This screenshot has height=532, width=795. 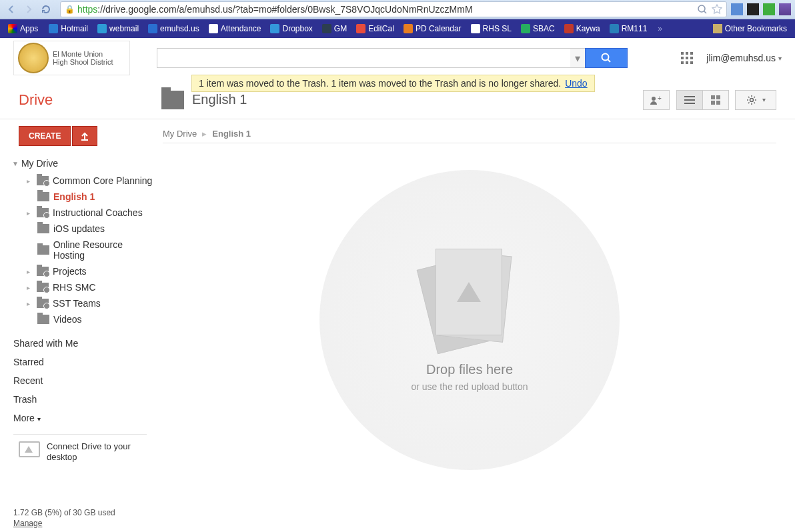 What do you see at coordinates (64, 513) in the screenshot?
I see `storage-usage: 1.72 GB (5%) of 30 GB used` at bounding box center [64, 513].